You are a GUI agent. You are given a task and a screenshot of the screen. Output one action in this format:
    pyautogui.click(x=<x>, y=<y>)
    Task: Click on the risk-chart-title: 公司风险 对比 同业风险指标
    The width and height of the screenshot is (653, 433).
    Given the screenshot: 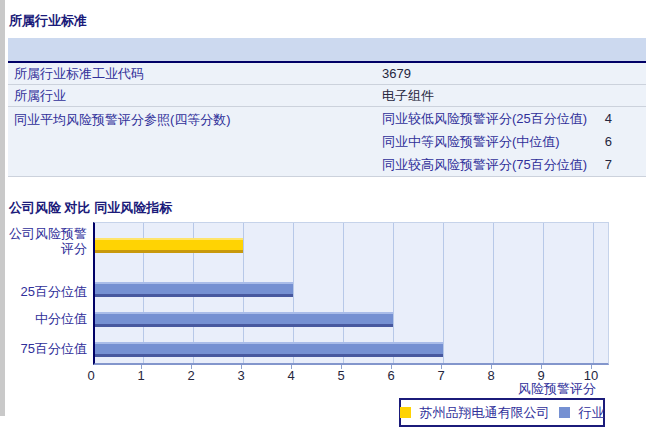 What is the action you would take?
    pyautogui.click(x=90, y=208)
    